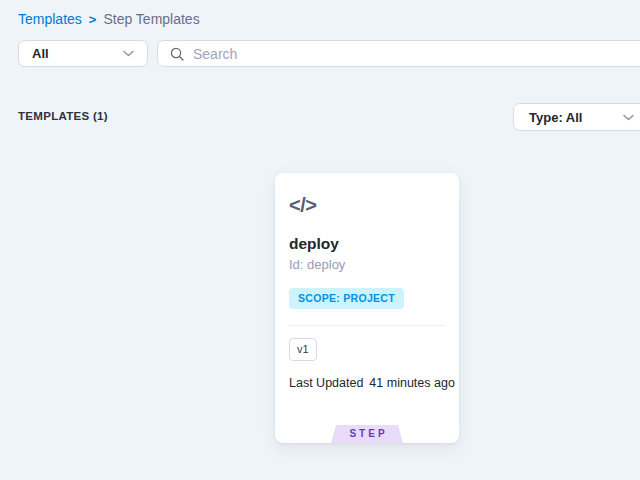  I want to click on scope-filter-value: All, so click(40, 54).